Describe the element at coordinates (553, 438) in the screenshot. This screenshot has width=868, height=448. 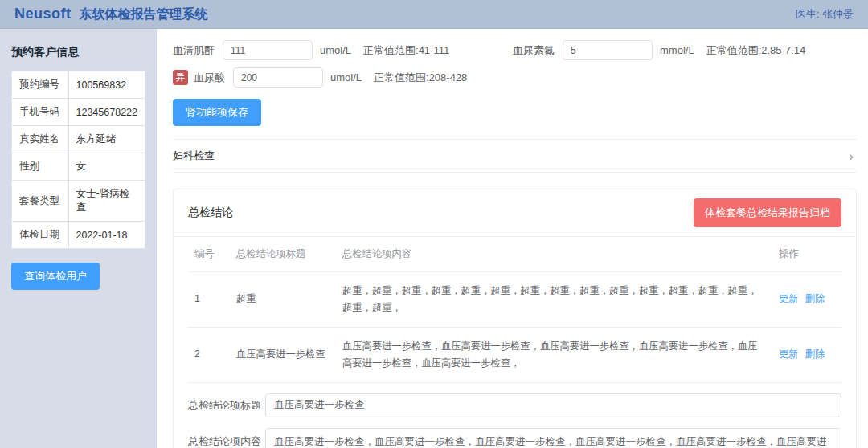
I see `conclusion-content-textarea: 血压高要进一步检查，血压高要进一步检查，血压高要进一步检查，血压高要进一步检查，…` at that location.